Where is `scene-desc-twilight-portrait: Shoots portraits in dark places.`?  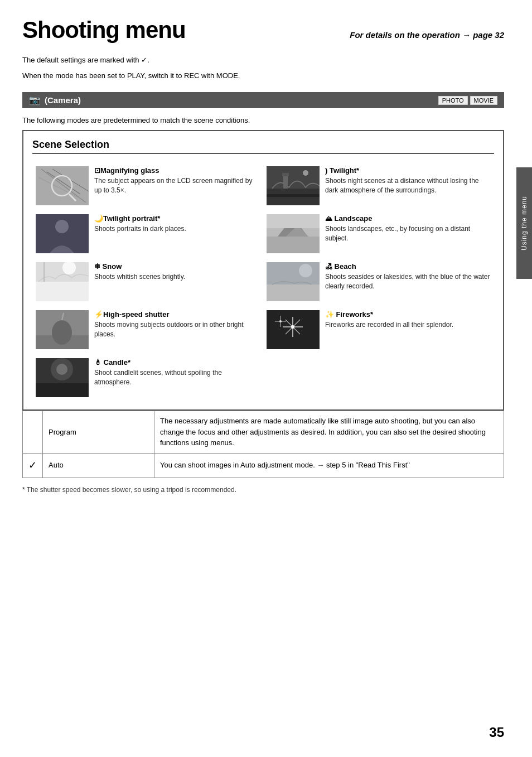 scene-desc-twilight-portrait: Shoots portraits in dark places. is located at coordinates (177, 229).